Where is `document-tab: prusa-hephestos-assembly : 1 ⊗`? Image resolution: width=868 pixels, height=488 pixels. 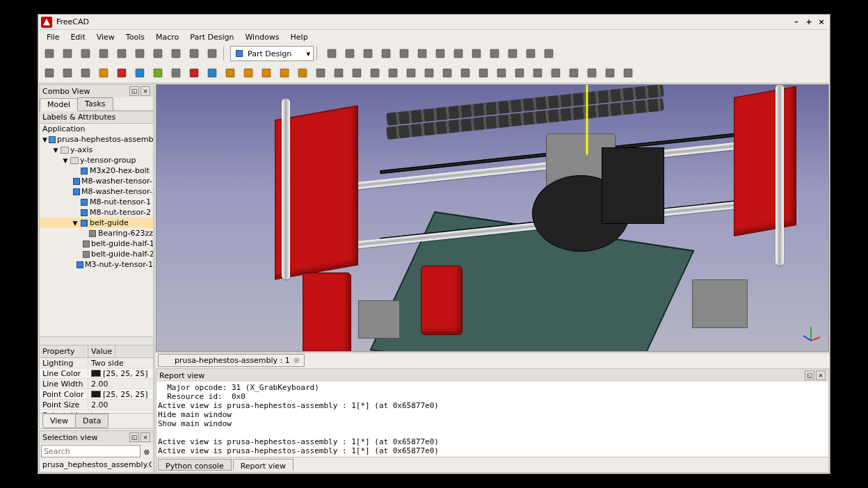 document-tab: prusa-hephestos-assembly : 1 ⊗ is located at coordinates (231, 360).